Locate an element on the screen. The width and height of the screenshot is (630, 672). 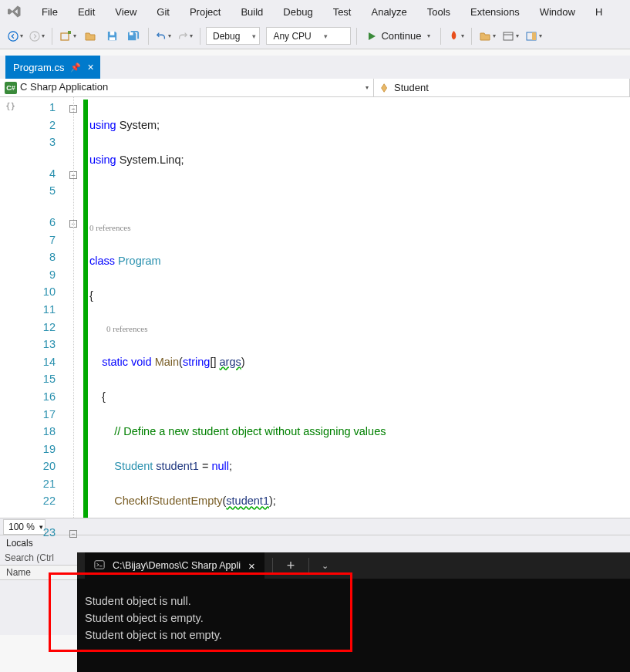
menu-file: File is located at coordinates (49, 12).